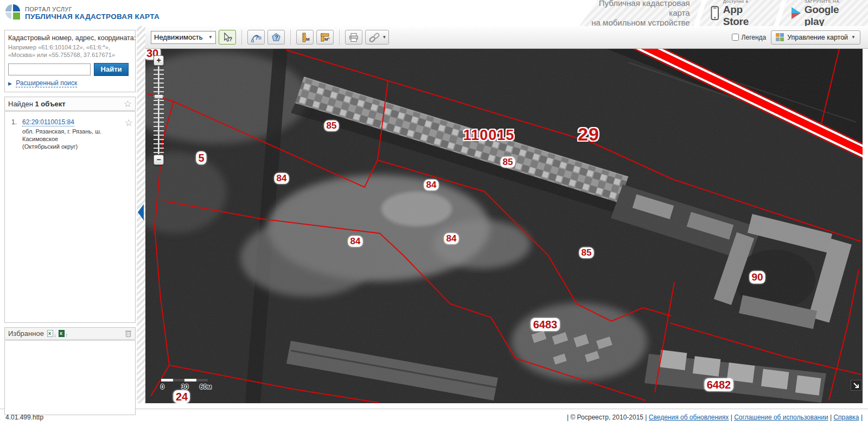  What do you see at coordinates (754, 37) in the screenshot?
I see `legend-label: Легенда` at bounding box center [754, 37].